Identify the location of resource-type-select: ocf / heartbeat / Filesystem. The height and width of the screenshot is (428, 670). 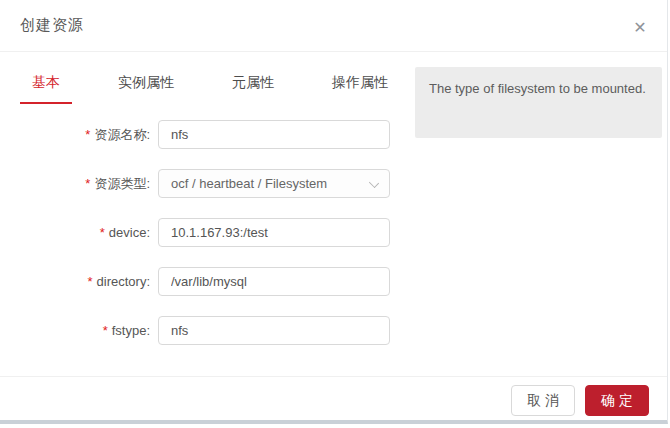
(274, 184).